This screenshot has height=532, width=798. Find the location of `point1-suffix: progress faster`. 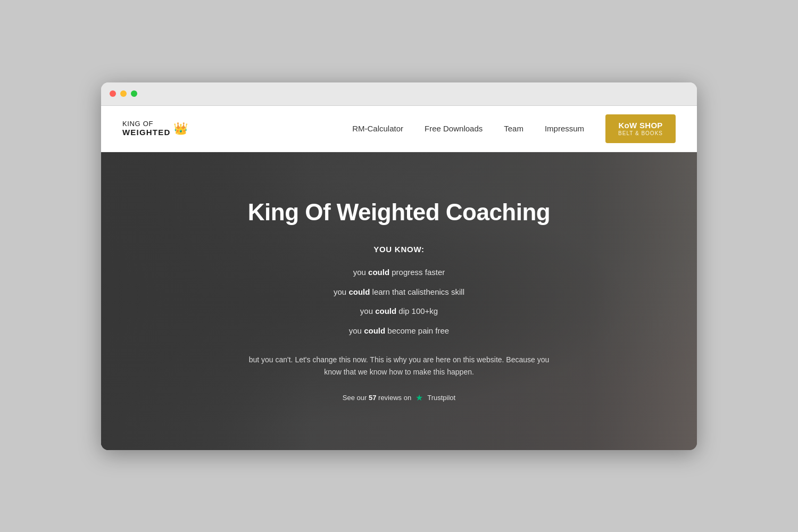

point1-suffix: progress faster is located at coordinates (417, 272).